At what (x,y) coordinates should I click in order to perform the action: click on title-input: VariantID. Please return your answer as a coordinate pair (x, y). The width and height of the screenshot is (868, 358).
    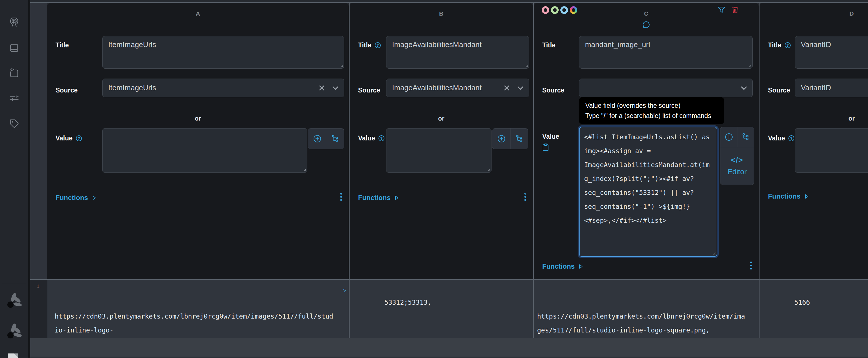
    Looking at the image, I should click on (832, 52).